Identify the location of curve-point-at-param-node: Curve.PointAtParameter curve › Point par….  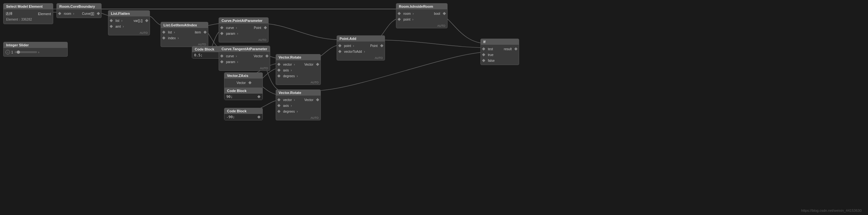
(244, 30).